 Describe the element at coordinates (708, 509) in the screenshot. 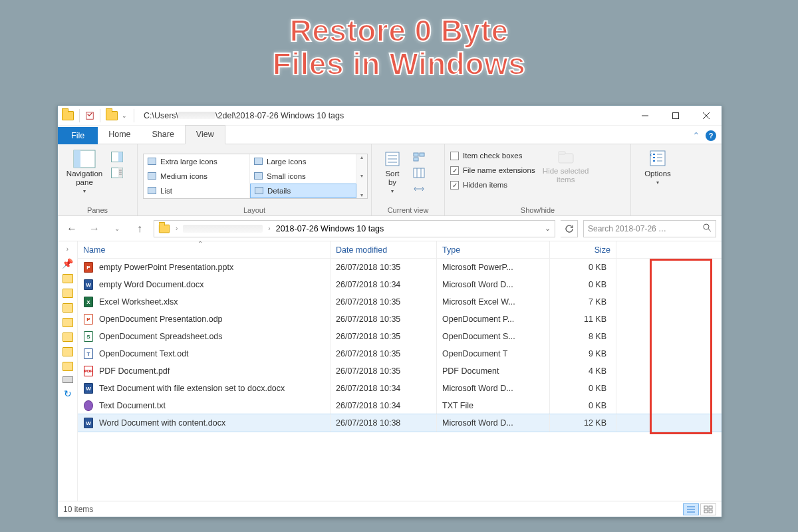

I see `view-icons-button` at that location.